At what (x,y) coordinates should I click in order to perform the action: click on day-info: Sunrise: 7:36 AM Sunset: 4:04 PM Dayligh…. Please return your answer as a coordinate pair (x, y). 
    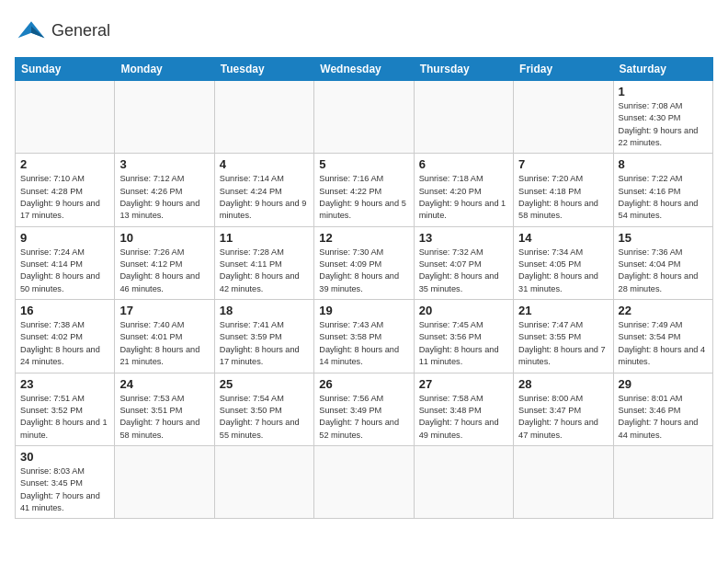
    Looking at the image, I should click on (664, 270).